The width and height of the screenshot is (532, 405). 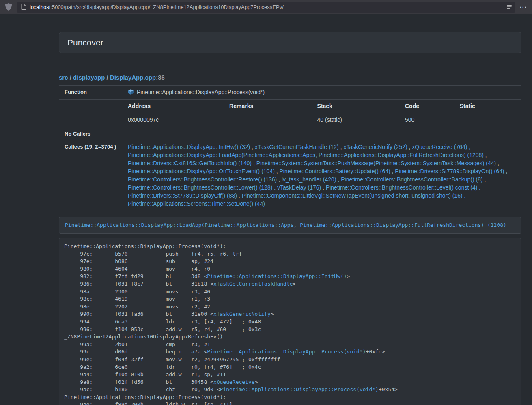 What do you see at coordinates (322, 114) in the screenshot?
I see `stats-cell: Address Remarks Stack Code Static 0x0000…` at bounding box center [322, 114].